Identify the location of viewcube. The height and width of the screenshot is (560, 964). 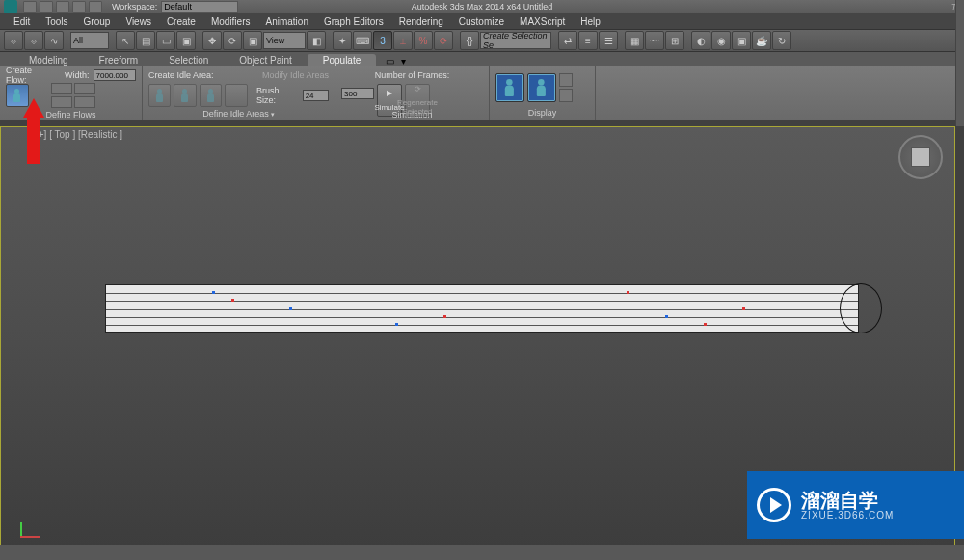
(921, 157).